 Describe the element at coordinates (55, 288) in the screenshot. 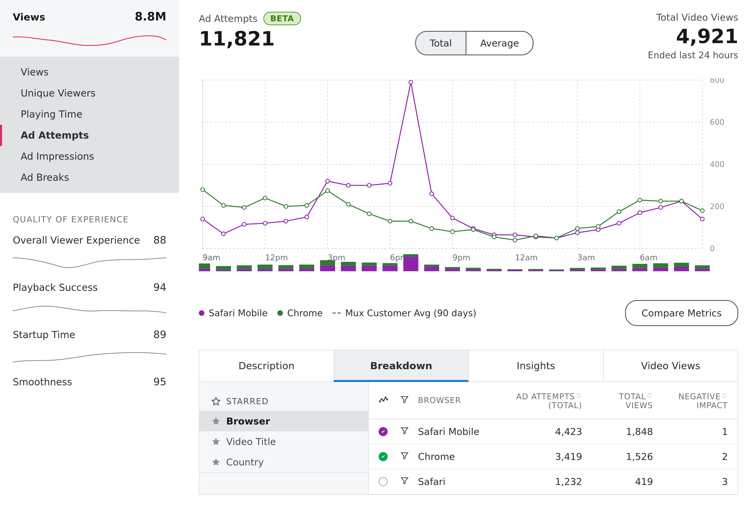

I see `qoe-title: Playback Success` at that location.